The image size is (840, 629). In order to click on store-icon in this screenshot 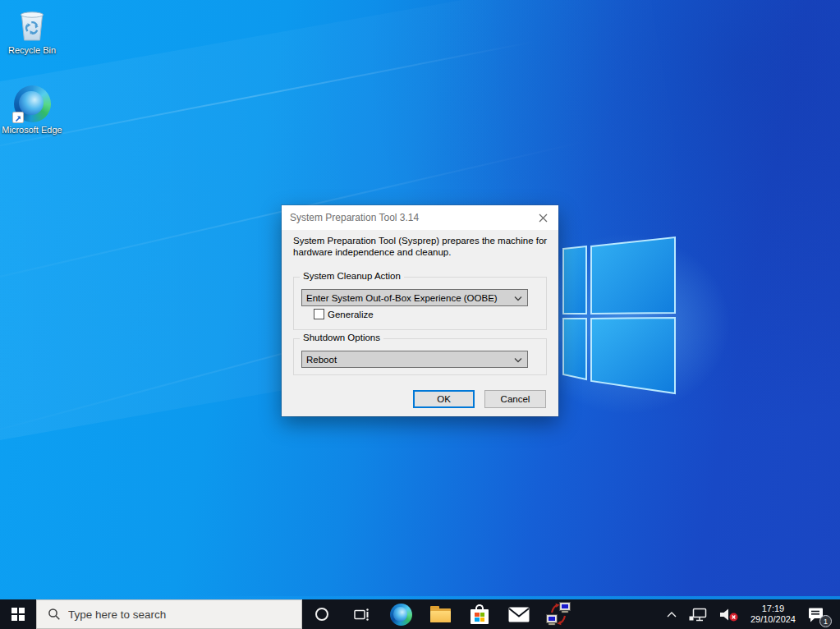, I will do `click(480, 614)`.